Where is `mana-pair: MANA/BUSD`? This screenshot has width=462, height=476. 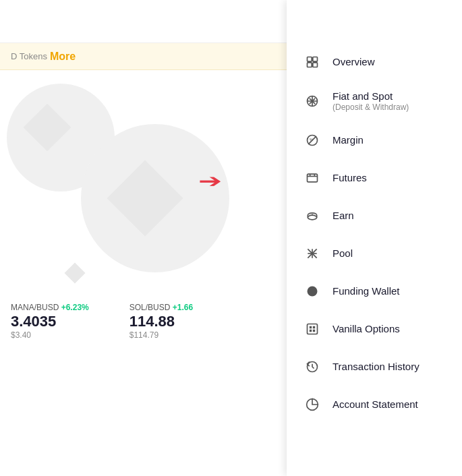
mana-pair: MANA/BUSD is located at coordinates (36, 307).